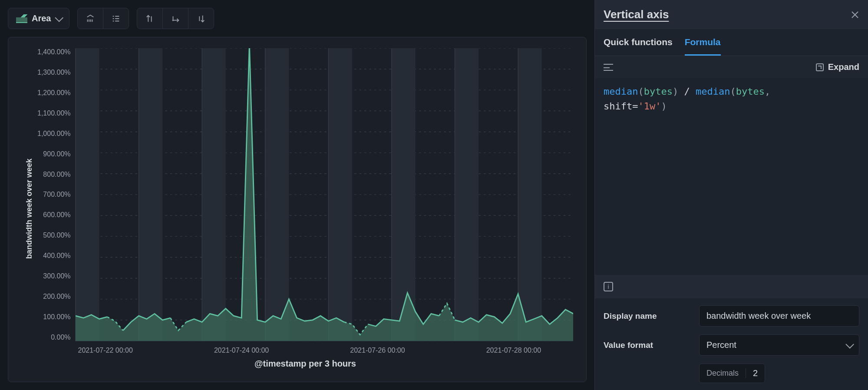 This screenshot has width=868, height=390. What do you see at coordinates (56, 195) in the screenshot?
I see `y-axis-ticks: 1,400.00%1,300.00%1,200.00%1,100.00%1,00…` at bounding box center [56, 195].